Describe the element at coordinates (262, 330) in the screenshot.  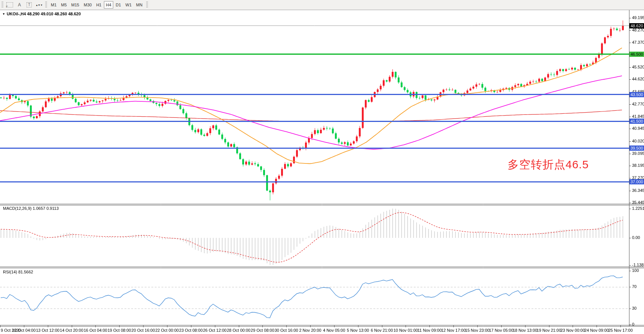
I see `date-label: 29 Oct 08:00` at that location.